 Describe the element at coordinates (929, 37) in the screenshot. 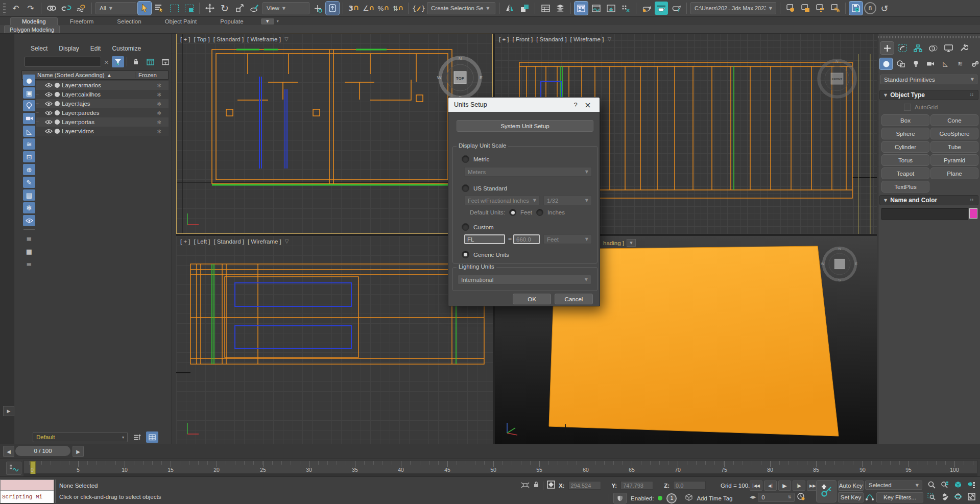

I see `panel-drag-handle` at that location.